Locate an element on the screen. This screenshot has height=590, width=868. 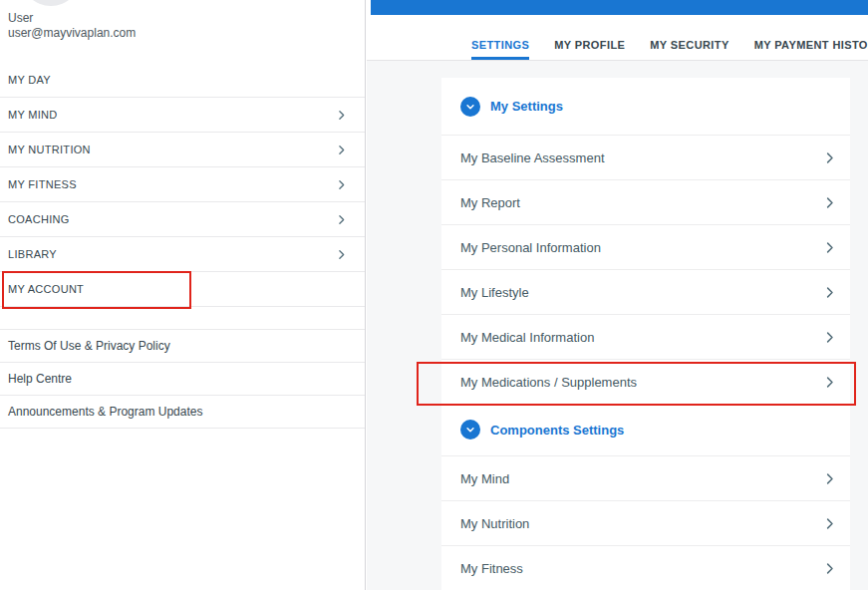
sidebar-footer: Terms Of Use & Privacy Policy Help Centr… is located at coordinates (182, 379).